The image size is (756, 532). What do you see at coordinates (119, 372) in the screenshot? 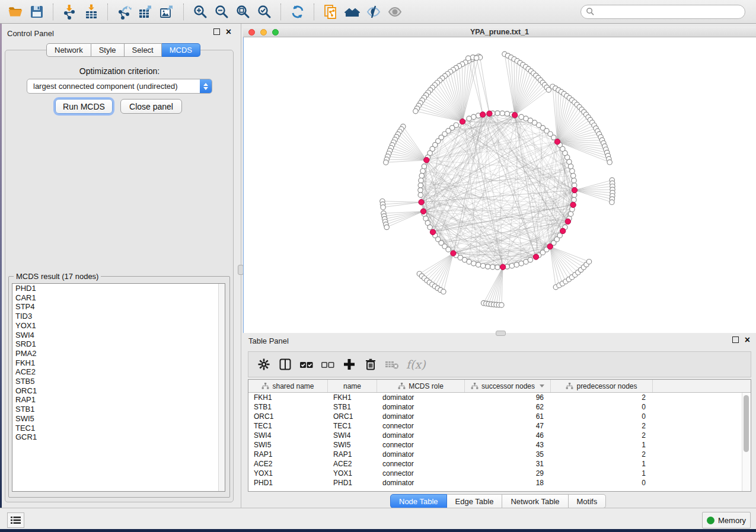
I see `mcds-result-item: ACE2` at bounding box center [119, 372].